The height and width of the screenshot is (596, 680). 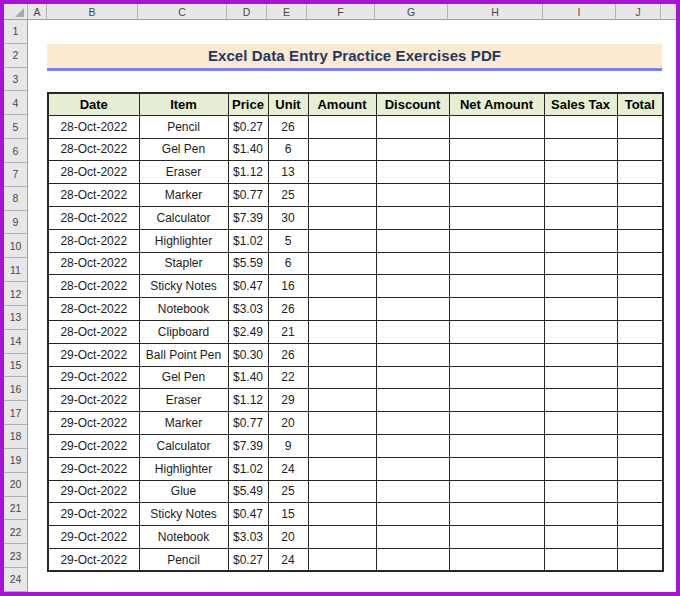 I want to click on cell: Highlighter, so click(x=184, y=468).